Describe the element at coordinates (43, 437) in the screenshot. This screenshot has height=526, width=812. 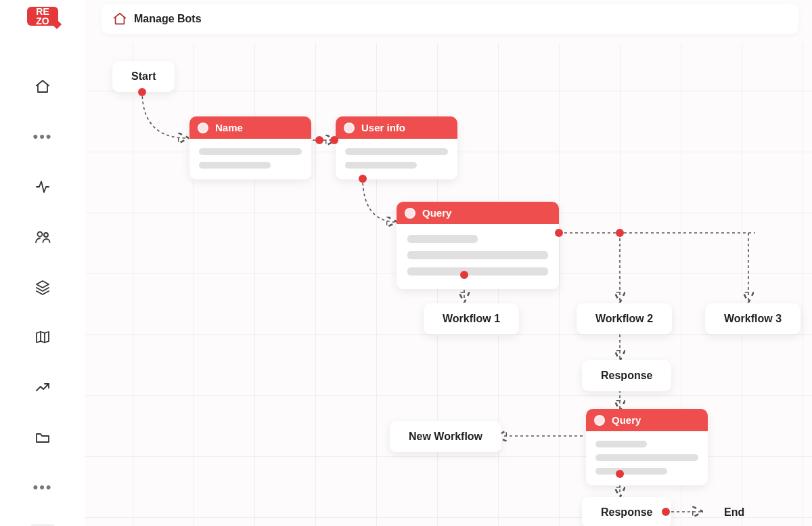
I see `nav-folder-icon` at that location.